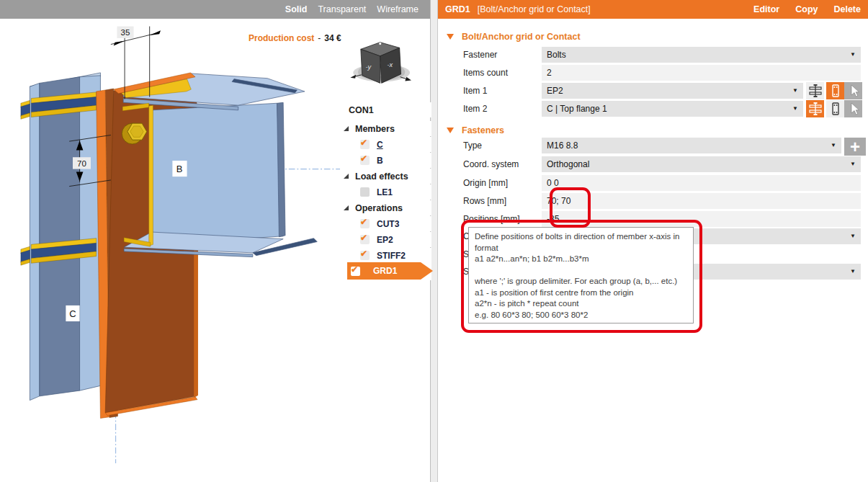 Image resolution: width=868 pixels, height=482 pixels. What do you see at coordinates (692, 146) in the screenshot?
I see `type-dropdown: M16 8.8 ▼` at bounding box center [692, 146].